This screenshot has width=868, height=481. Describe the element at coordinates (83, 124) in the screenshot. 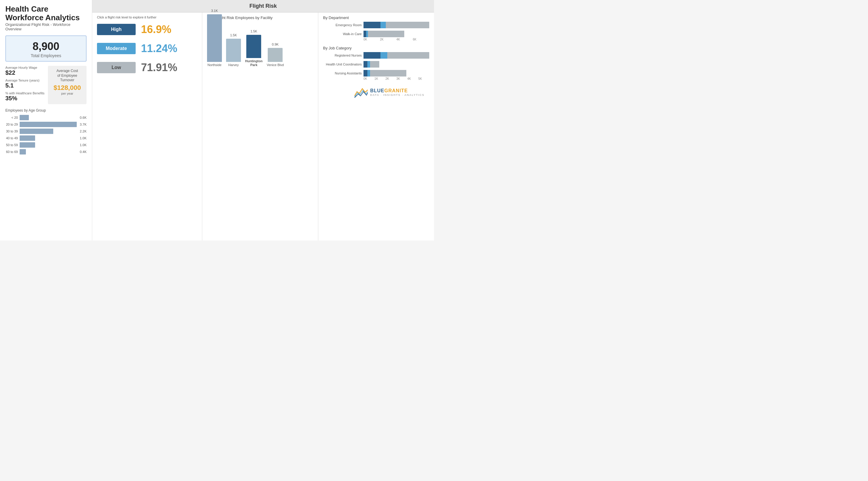

I see `age-bar-value: 3.7K` at that location.